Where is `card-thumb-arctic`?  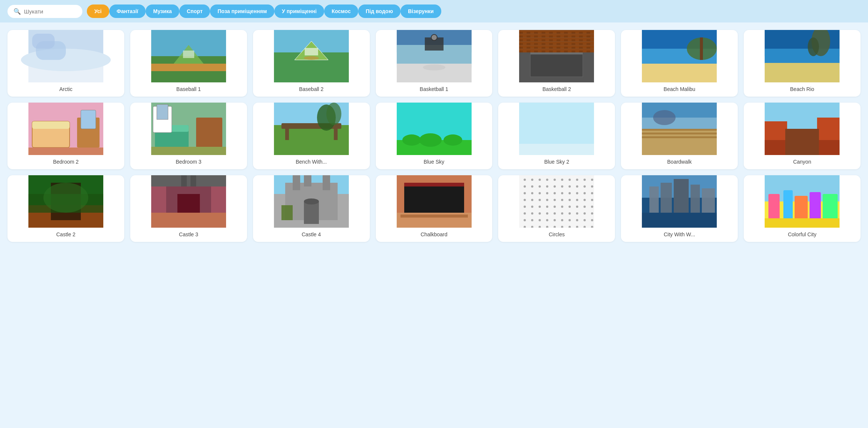 card-thumb-arctic is located at coordinates (66, 56).